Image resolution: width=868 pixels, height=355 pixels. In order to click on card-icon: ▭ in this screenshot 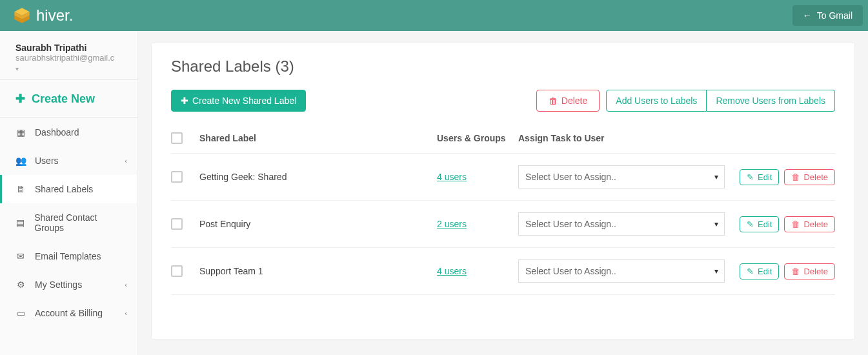, I will do `click(21, 313)`.